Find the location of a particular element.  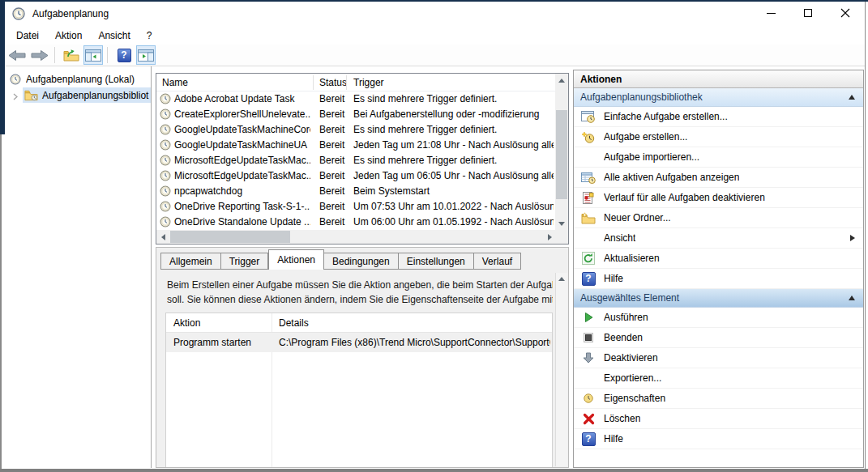

tab-verlauf: Verlauf is located at coordinates (498, 261).